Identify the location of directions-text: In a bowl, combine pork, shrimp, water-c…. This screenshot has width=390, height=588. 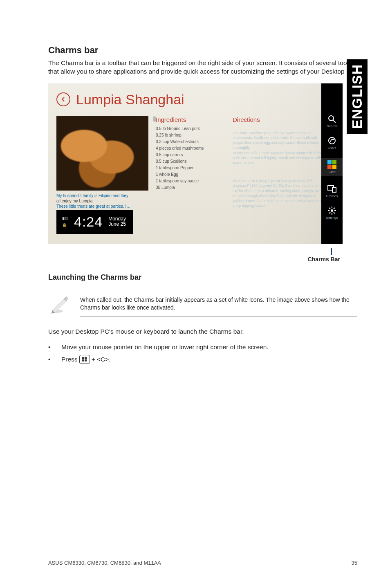
(279, 169).